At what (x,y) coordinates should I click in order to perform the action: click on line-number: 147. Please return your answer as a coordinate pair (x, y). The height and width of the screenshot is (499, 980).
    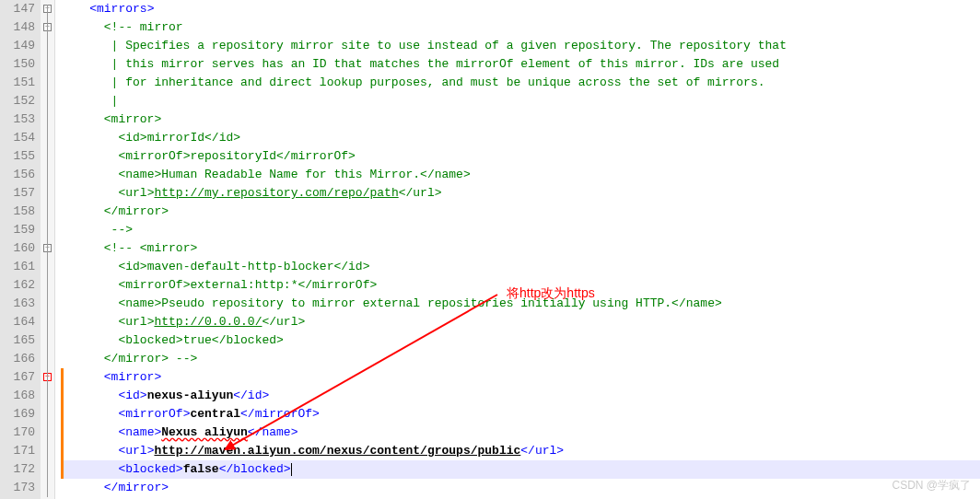
    Looking at the image, I should click on (19, 9).